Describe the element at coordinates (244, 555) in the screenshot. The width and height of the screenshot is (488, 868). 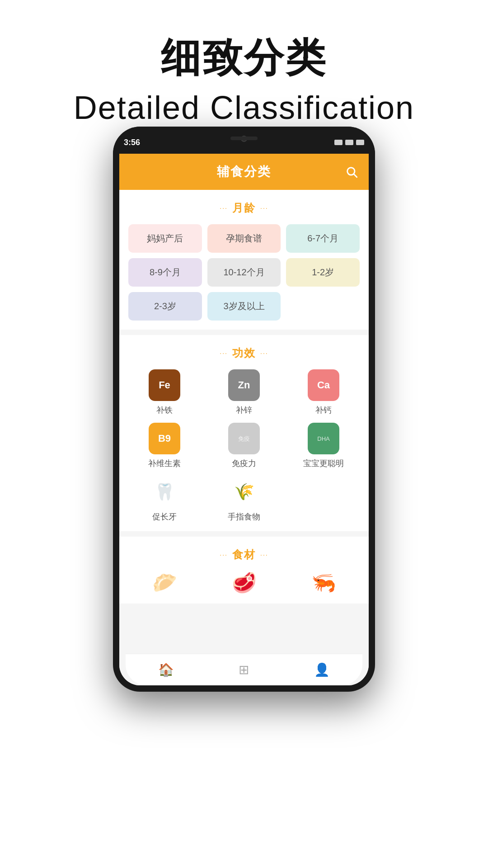
I see `food-section-header: ··· 食材 ···` at that location.